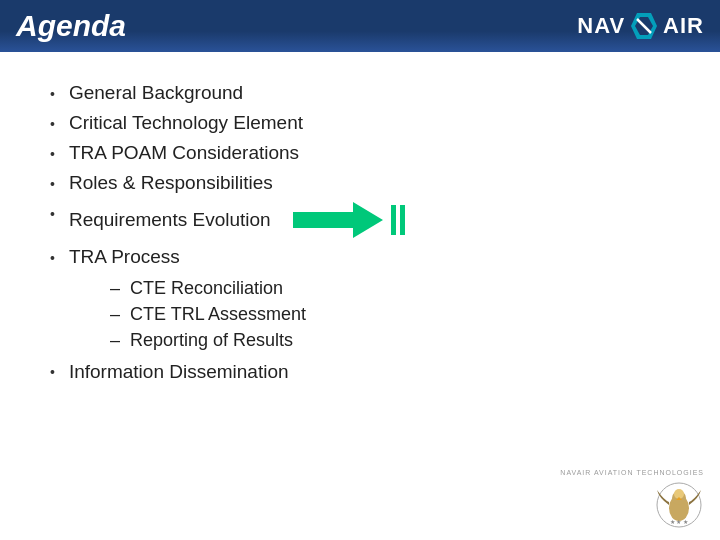  What do you see at coordinates (632, 472) in the screenshot?
I see `footer-text: NAVAIR Aviation Technologies` at bounding box center [632, 472].